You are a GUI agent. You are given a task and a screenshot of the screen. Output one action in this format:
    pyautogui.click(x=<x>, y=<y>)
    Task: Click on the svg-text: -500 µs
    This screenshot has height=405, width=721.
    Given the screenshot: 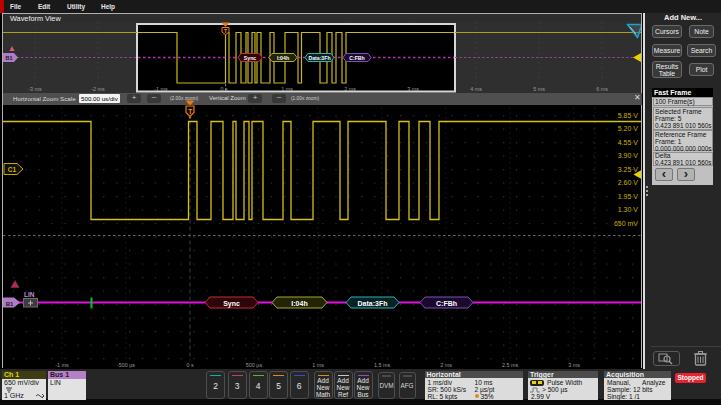 What is the action you would take?
    pyautogui.click(x=126, y=364)
    